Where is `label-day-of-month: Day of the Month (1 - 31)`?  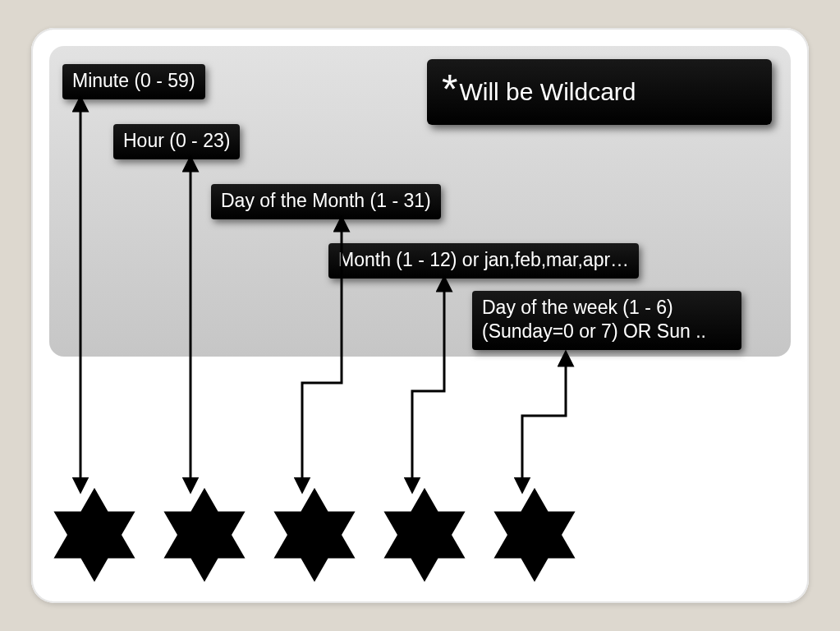 label-day-of-month: Day of the Month (1 - 31) is located at coordinates (326, 202).